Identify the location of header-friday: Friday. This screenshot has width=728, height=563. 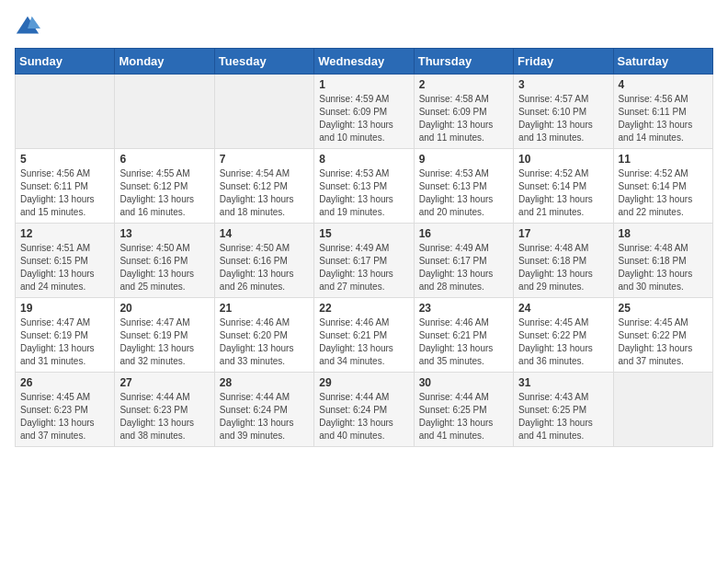
(563, 62).